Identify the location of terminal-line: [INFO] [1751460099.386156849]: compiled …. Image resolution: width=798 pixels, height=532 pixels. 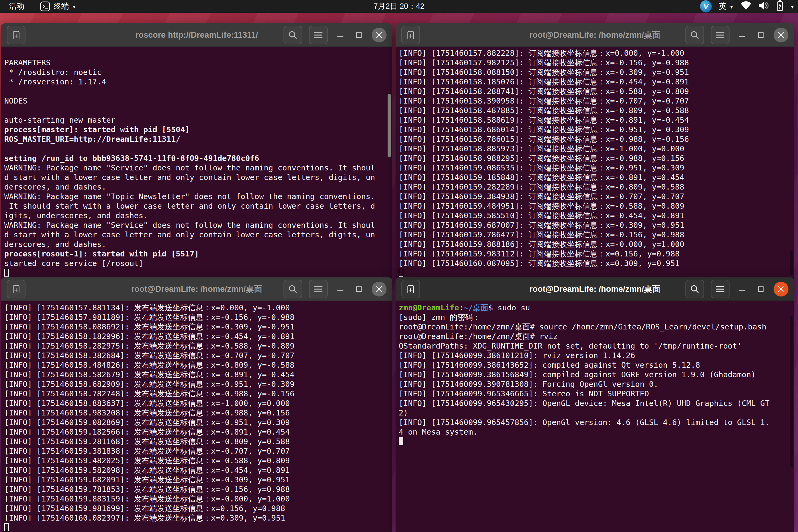
(595, 375).